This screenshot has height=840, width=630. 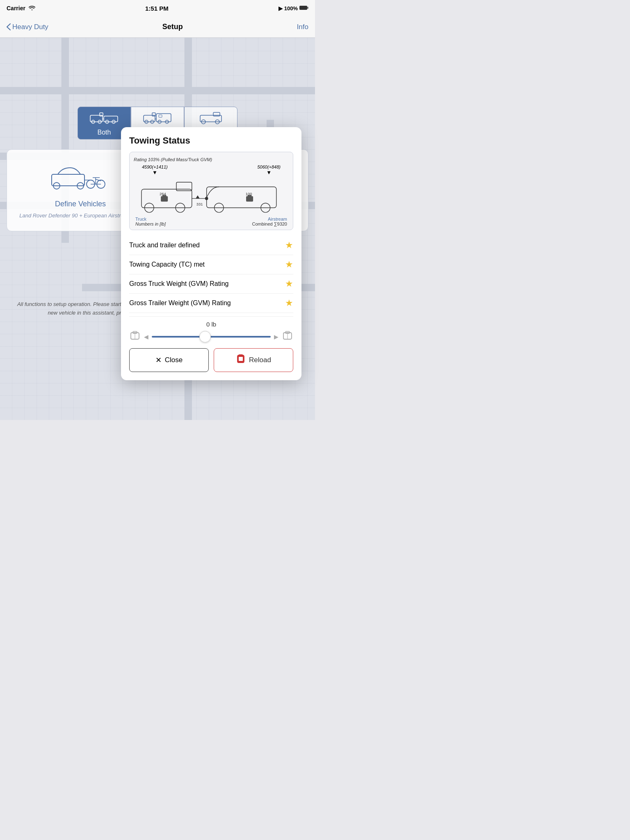 What do you see at coordinates (269, 224) in the screenshot?
I see `combined-label: Combined ∑9320` at bounding box center [269, 224].